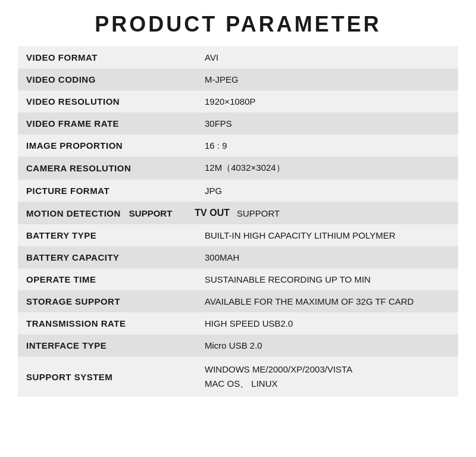 The image size is (476, 457). What do you see at coordinates (327, 345) in the screenshot?
I see `param-value: Micro USB 2.0` at bounding box center [327, 345].